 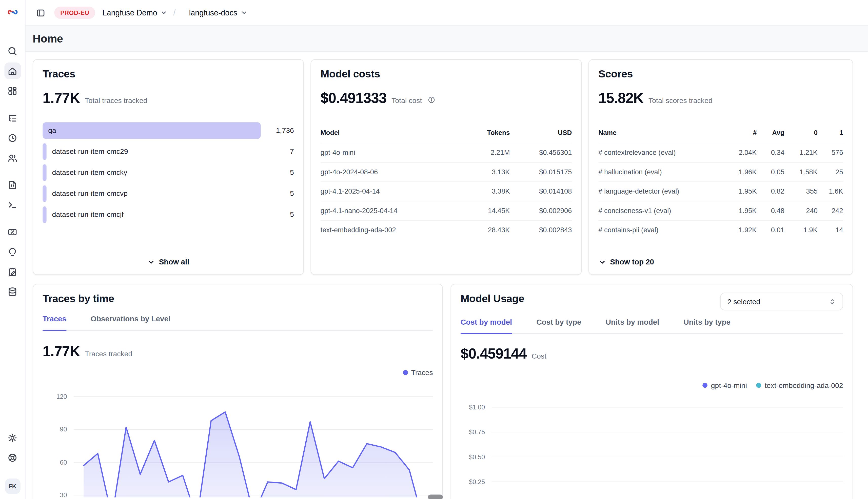 What do you see at coordinates (831, 153) in the screenshot?
I see `table-cell: 576` at bounding box center [831, 153].